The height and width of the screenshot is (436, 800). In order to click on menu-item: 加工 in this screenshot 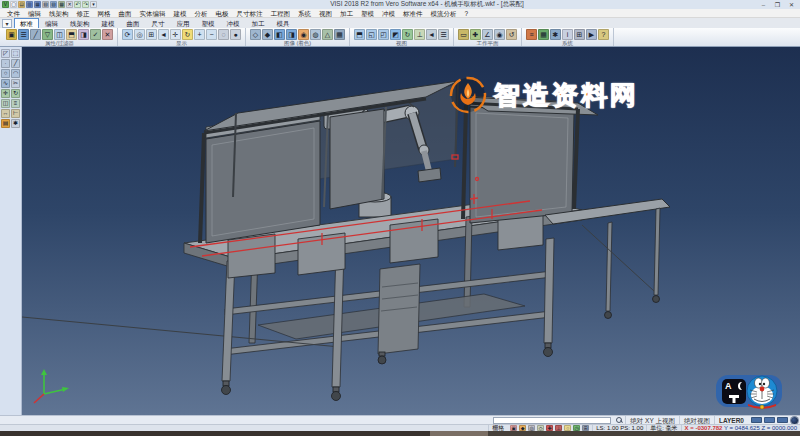, I will do `click(346, 14)`.